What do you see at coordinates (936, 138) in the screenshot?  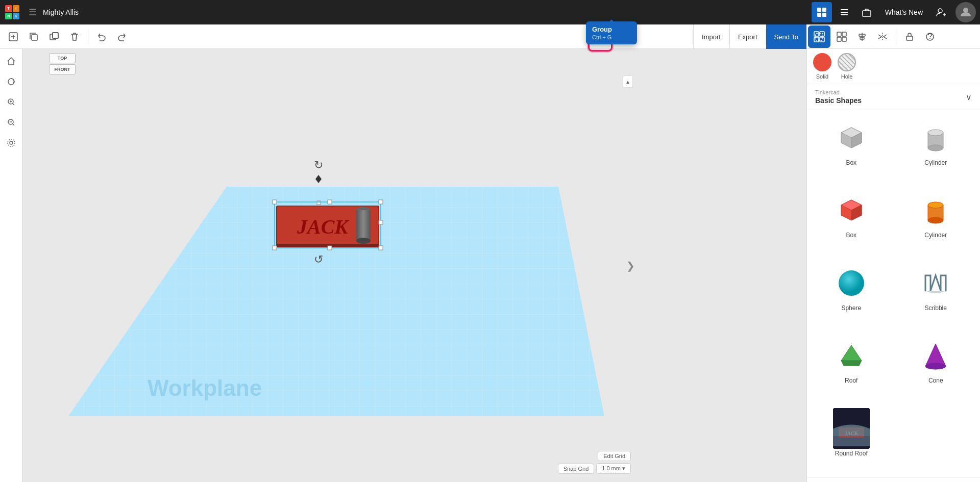 I see `cylinder-grey-icon` at bounding box center [936, 138].